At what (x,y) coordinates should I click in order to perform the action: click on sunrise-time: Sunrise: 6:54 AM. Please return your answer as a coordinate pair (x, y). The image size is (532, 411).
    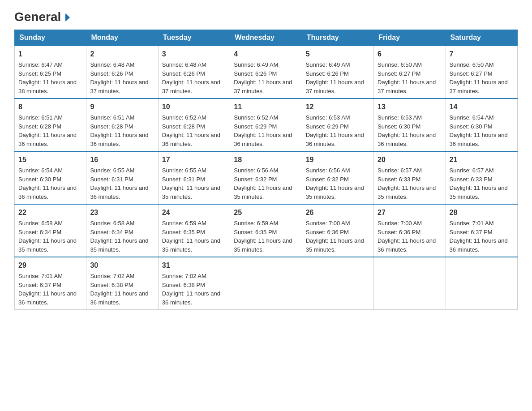
    Looking at the image, I should click on (472, 117).